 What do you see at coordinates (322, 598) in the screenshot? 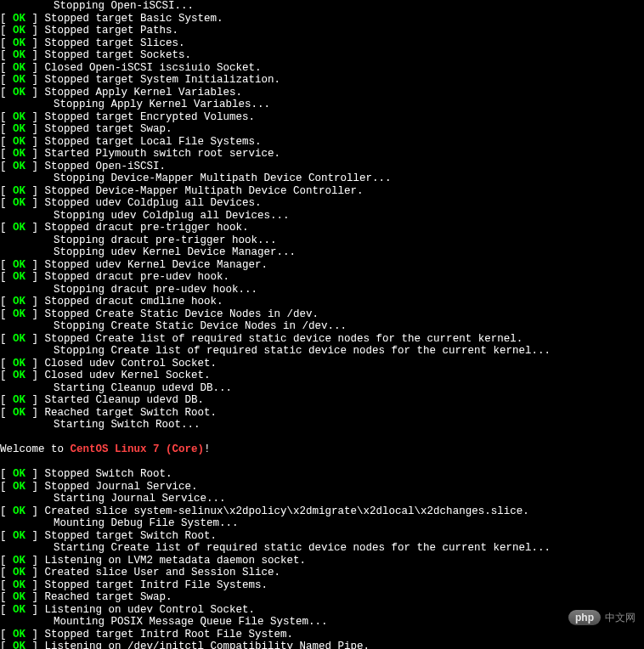
I see `boot-line: [ OK ] Reached target Swap.` at bounding box center [322, 598].